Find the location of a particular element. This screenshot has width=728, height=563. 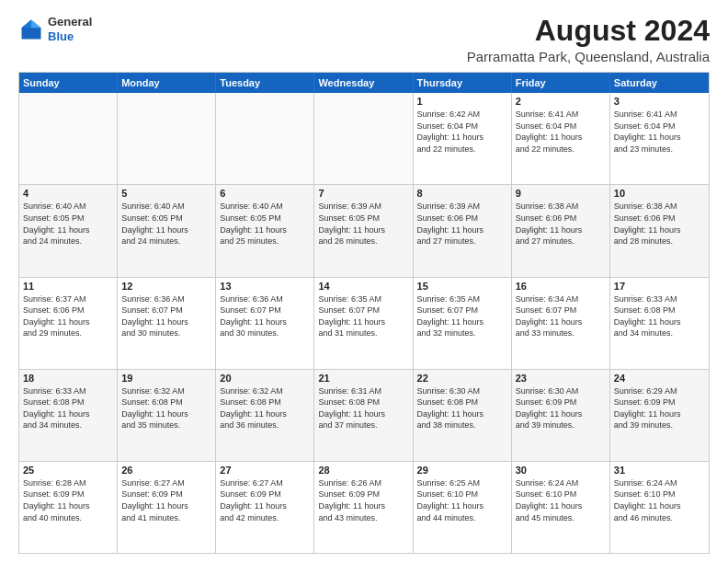

calendar-cell: 31Sunrise: 6:24 AM Sunset: 6:10 PM Dayli… is located at coordinates (660, 508).